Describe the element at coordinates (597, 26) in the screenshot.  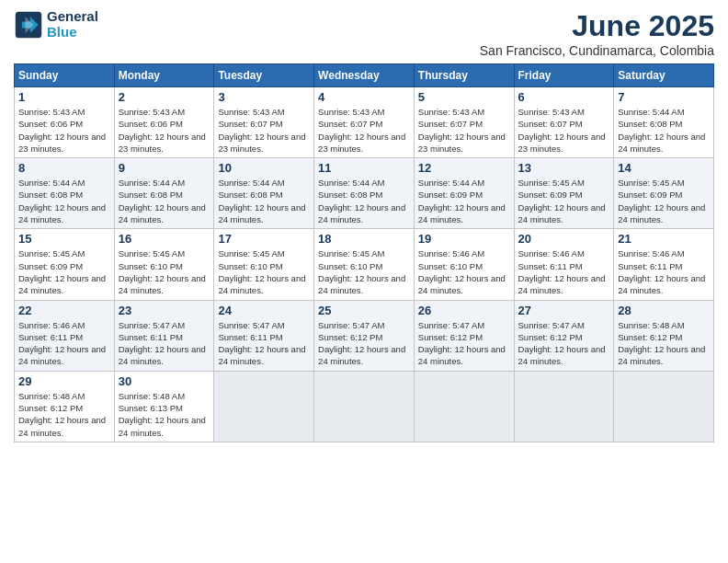
I see `month-year: June 2025` at that location.